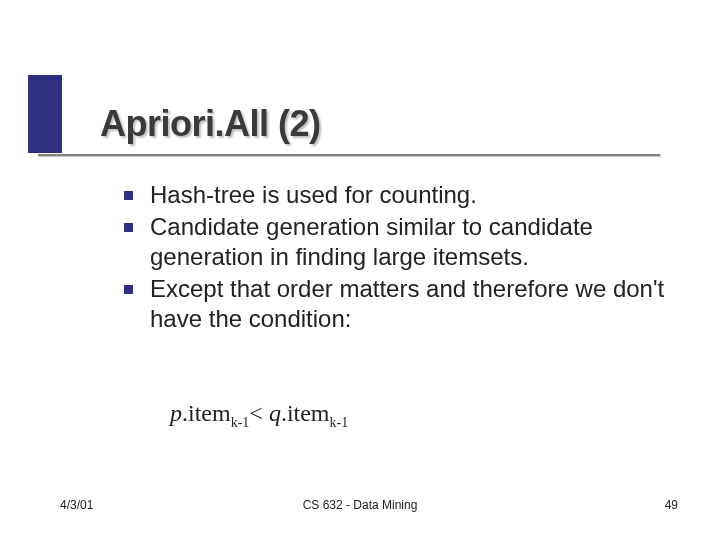 Image resolution: width=720 pixels, height=540 pixels. I want to click on formula: p.itemk-1< q.itemk-1, so click(259, 416).